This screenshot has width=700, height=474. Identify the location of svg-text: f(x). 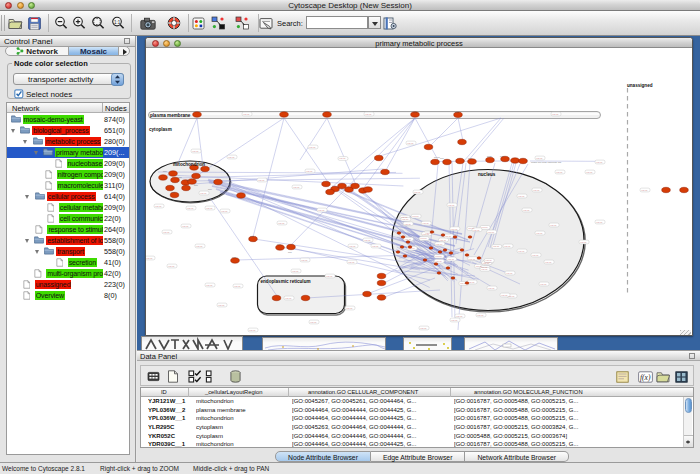
(646, 378).